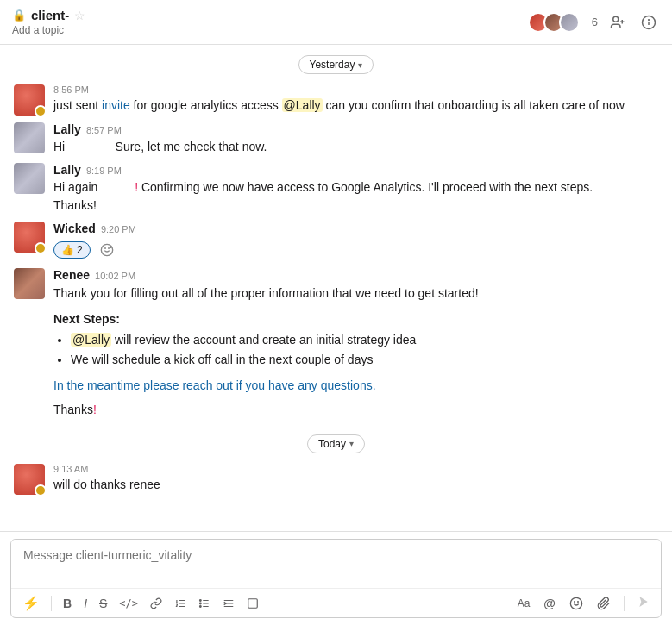 Image resolution: width=672 pixels, height=625 pixels. Describe the element at coordinates (29, 479) in the screenshot. I see `avatar-msg6` at that location.